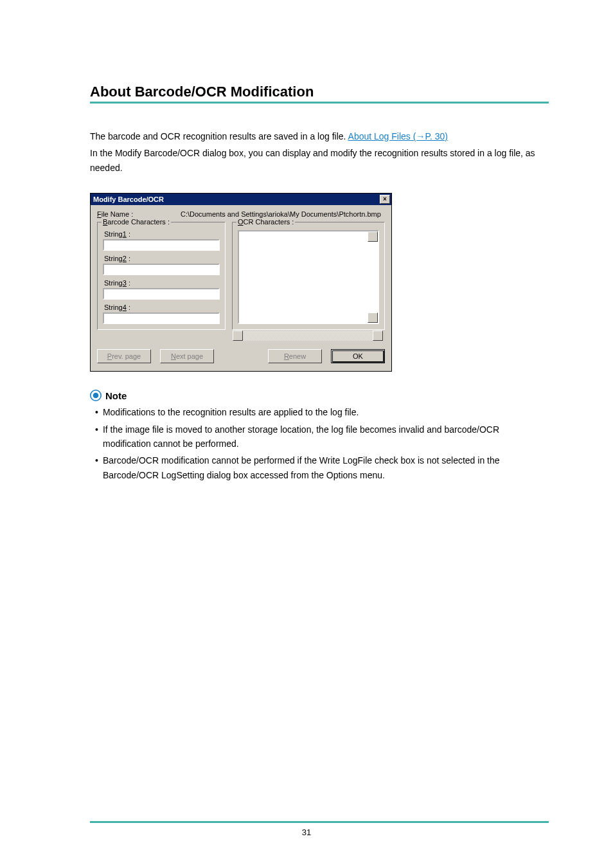 This screenshot has height=868, width=613. What do you see at coordinates (319, 444) in the screenshot?
I see `note-list: Modifications to the recognition results…` at bounding box center [319, 444].